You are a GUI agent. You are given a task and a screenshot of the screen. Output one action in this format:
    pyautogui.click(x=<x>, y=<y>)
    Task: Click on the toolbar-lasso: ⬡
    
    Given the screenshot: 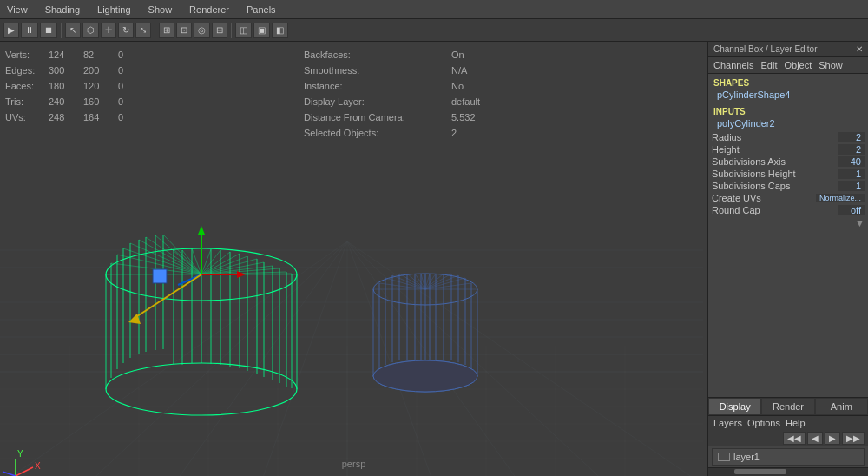 What is the action you would take?
    pyautogui.click(x=90, y=30)
    